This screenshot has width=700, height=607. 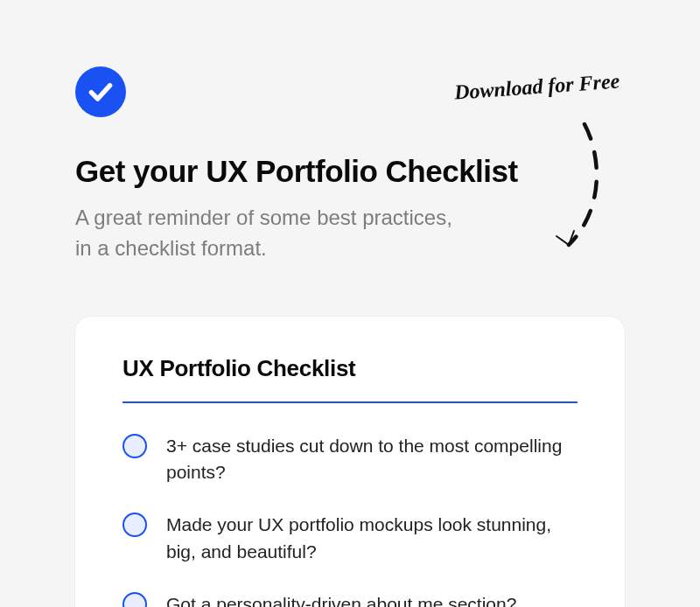 I want to click on checklist-item-text: 3+ case studies cut down to the most com…, so click(x=368, y=460).